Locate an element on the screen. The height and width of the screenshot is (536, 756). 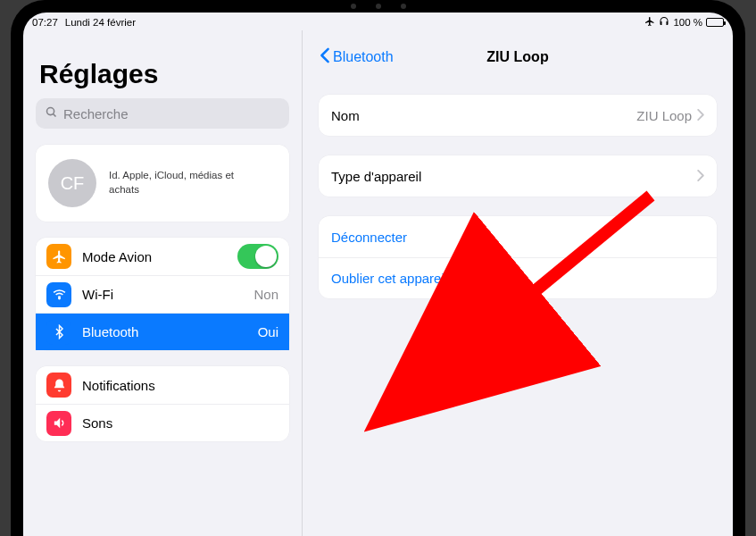
battery-percent: 100 % is located at coordinates (687, 22).